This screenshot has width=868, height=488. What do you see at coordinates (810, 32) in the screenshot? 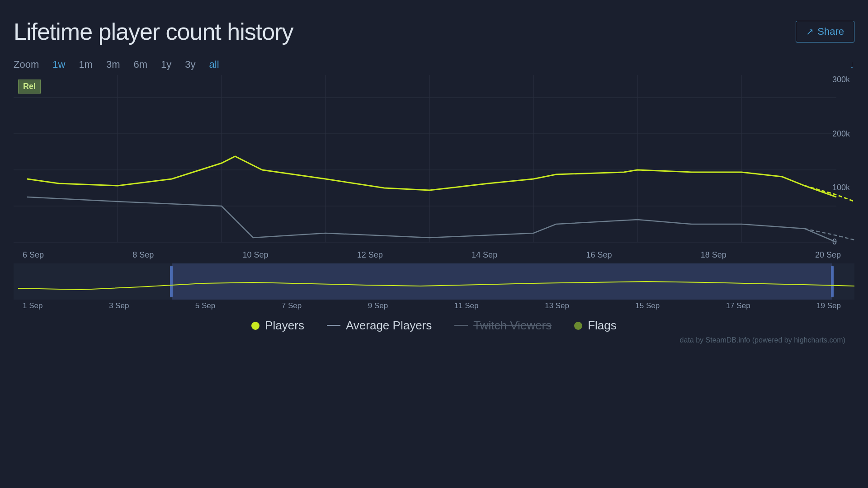
I see `share-icon: ↗` at bounding box center [810, 32].